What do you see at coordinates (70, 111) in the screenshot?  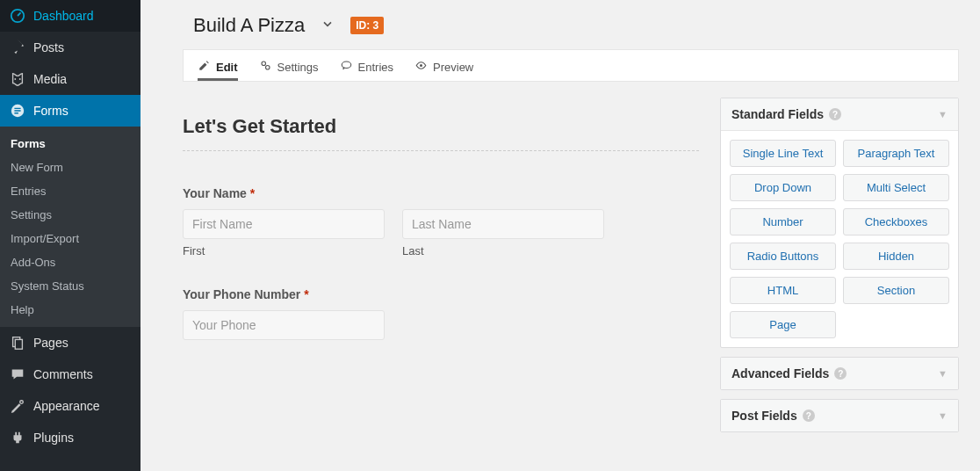 I see `sidebar-item-forms: Forms` at bounding box center [70, 111].